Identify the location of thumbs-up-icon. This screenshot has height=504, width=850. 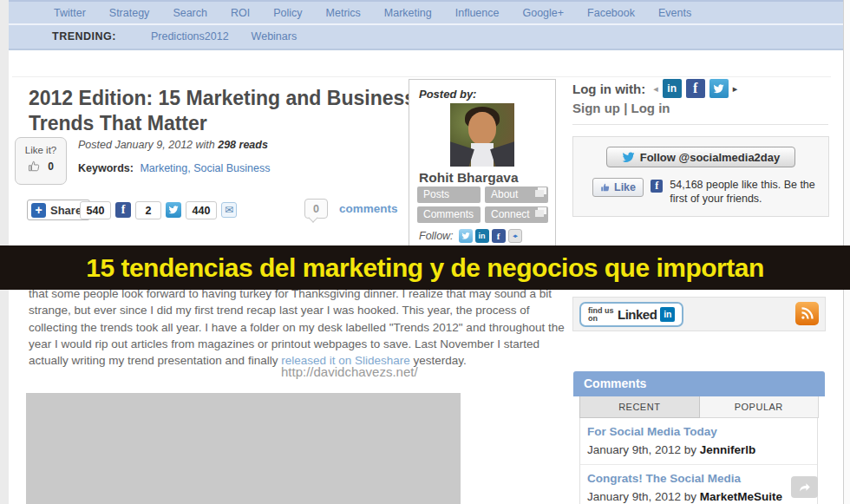
(35, 167).